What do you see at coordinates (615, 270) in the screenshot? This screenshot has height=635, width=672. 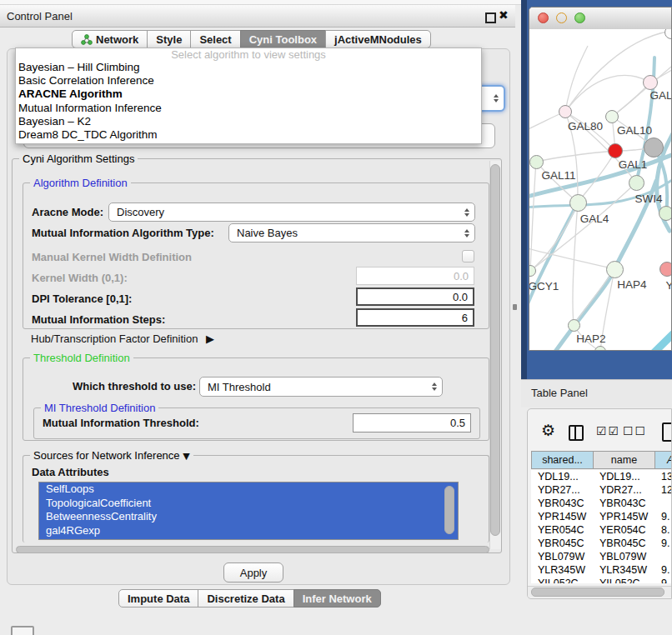 I see `network-node-hap4` at bounding box center [615, 270].